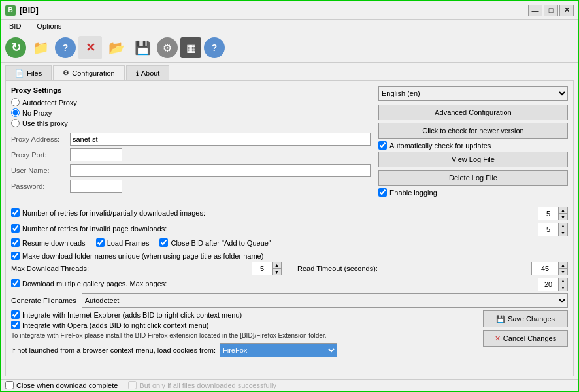 Image resolution: width=579 pixels, height=392 pixels. I want to click on save-icon: 💾, so click(501, 319).